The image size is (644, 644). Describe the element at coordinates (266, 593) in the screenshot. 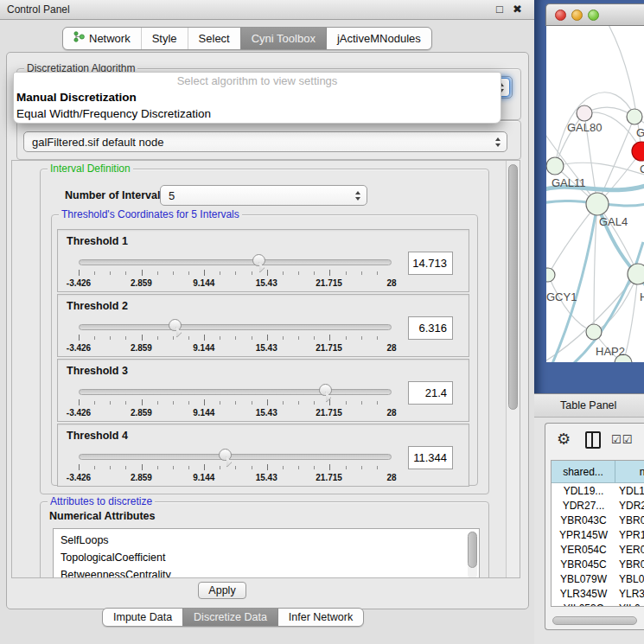

I see `apply-row: Apply` at that location.